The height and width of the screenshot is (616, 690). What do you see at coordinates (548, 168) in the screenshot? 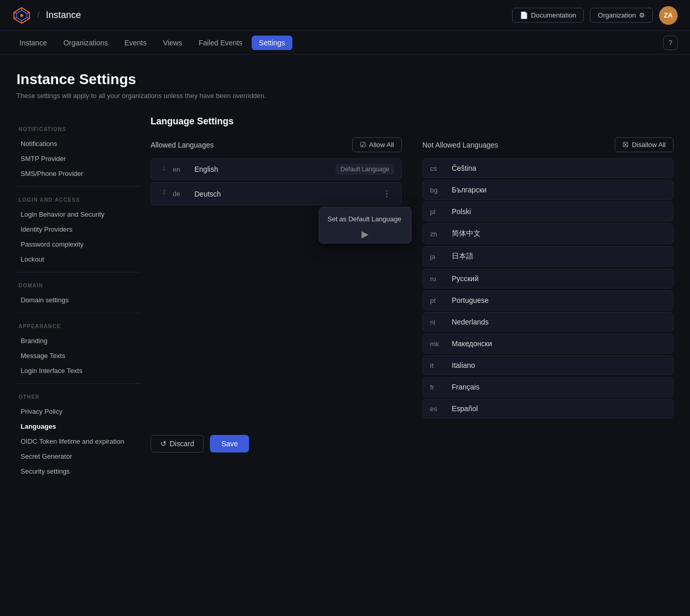
I see `lang-item-cs: cs Čeština` at bounding box center [548, 168].